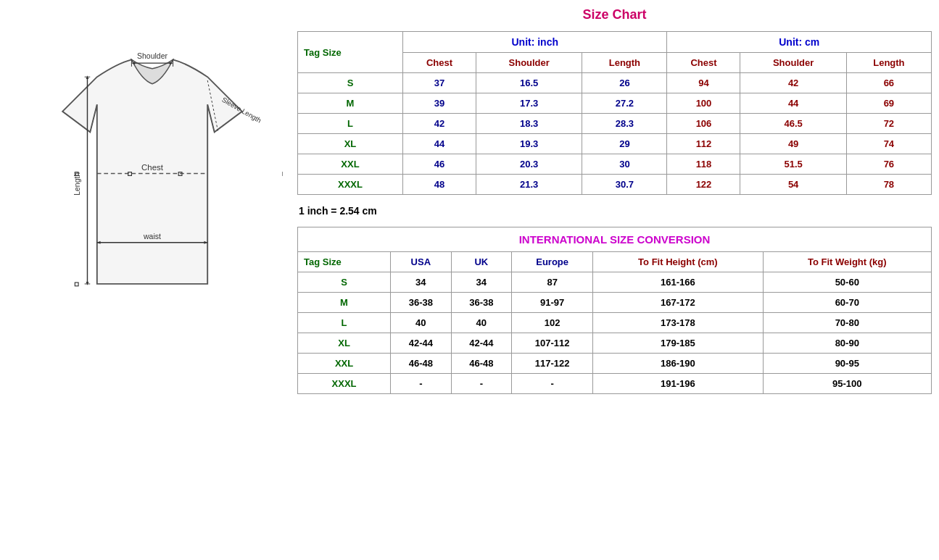  I want to click on table-row: S 34 34 87 161-166 50-60, so click(615, 283).